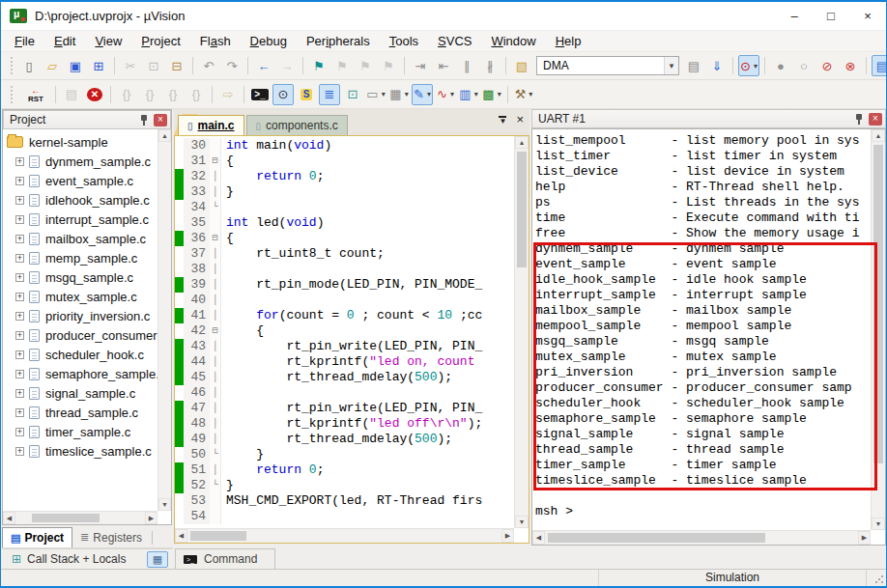  I want to click on code-line: 51│ return 0;, so click(344, 470).